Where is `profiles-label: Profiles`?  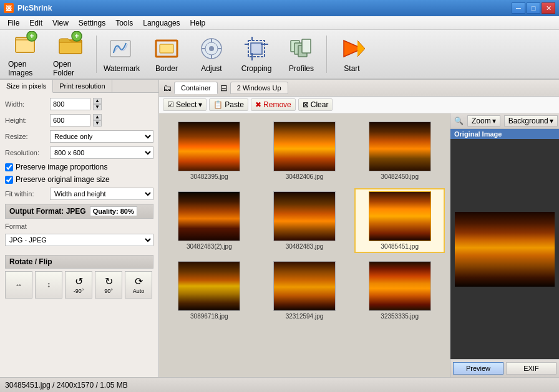 profiles-label: Profiles is located at coordinates (301, 69).